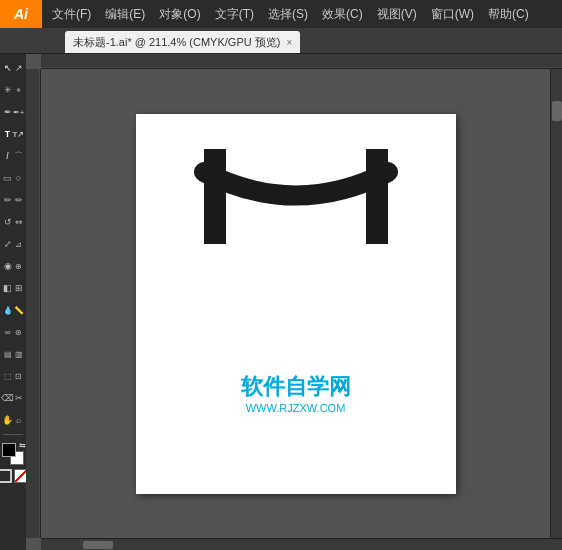 The image size is (562, 550). What do you see at coordinates (13, 332) in the screenshot?
I see `blend-row: ∞ ⊛` at bounding box center [13, 332].